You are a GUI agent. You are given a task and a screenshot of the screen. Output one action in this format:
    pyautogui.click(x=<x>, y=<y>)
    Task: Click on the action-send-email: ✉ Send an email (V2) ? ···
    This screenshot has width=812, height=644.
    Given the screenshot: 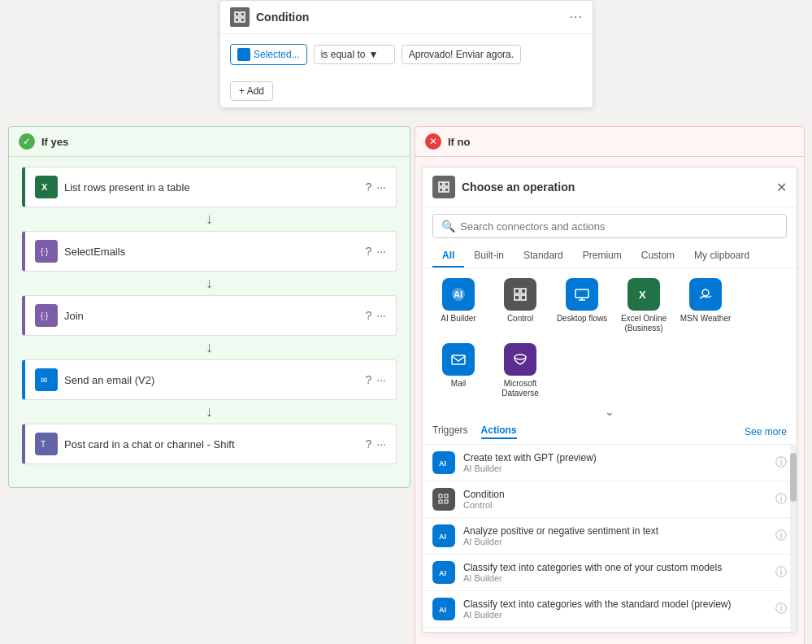 What is the action you would take?
    pyautogui.click(x=210, y=380)
    